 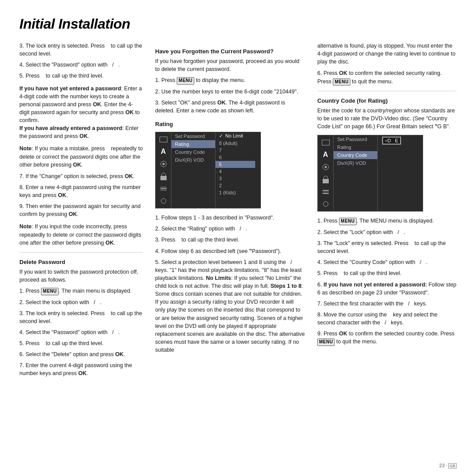 I want to click on menu-rating: Rating, so click(x=193, y=144).